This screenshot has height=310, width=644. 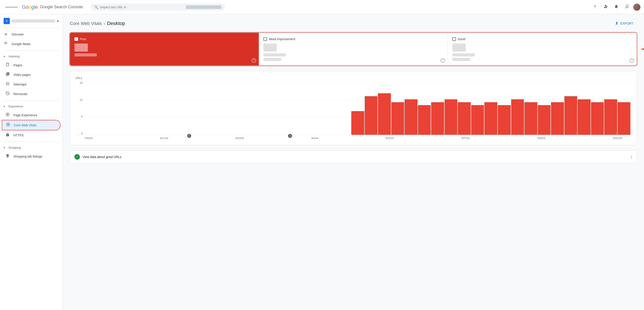 What do you see at coordinates (31, 84) in the screenshot?
I see `sidebar-item-sitemaps: Sitemaps` at bounding box center [31, 84].